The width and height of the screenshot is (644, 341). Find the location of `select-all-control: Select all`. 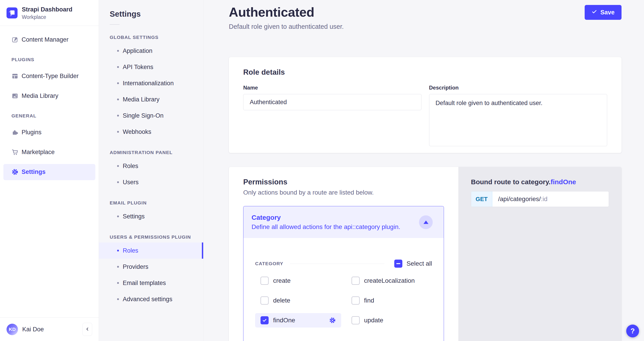

select-all-control: Select all is located at coordinates (413, 264).